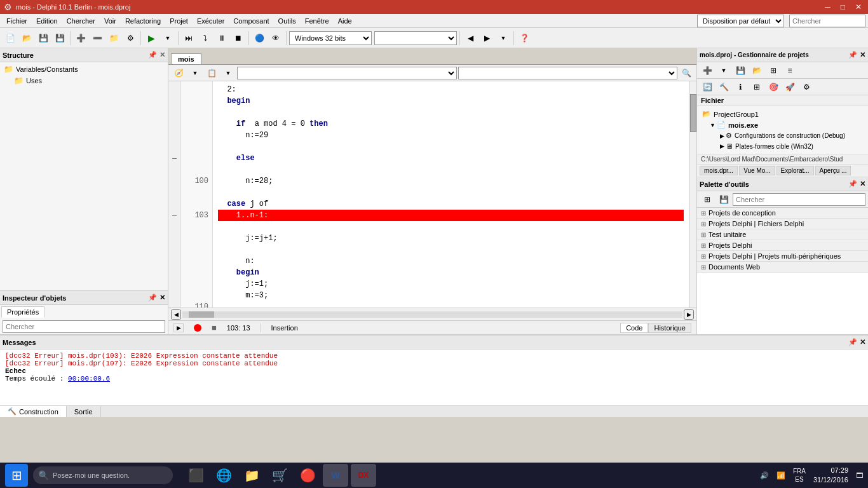  Describe the element at coordinates (251, 21) in the screenshot. I see `menu-composant: Composant` at that location.